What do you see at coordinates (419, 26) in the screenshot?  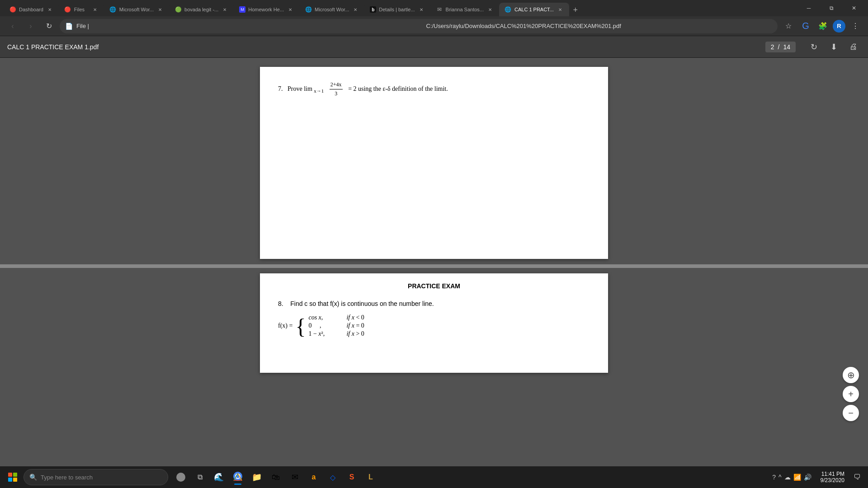 I see `address-bar: 📄 File | C:/Users/raylu/Downloads/CALC%2…` at bounding box center [419, 26].